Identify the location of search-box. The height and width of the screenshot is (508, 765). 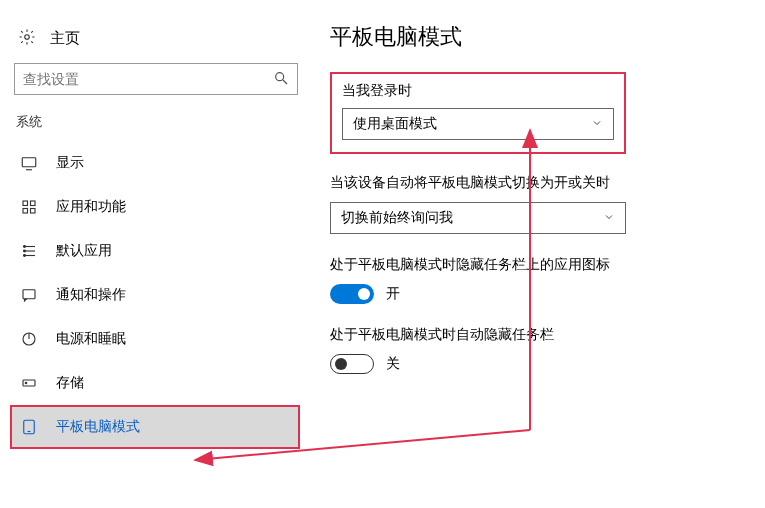
(156, 79).